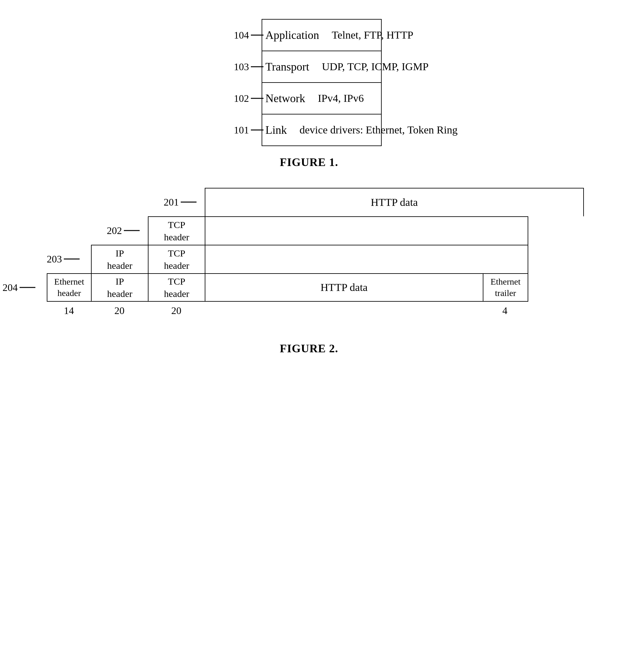  I want to click on layer-row-transport: 103 Transport UDP, TCP, ICMP, IGMP, so click(322, 67).